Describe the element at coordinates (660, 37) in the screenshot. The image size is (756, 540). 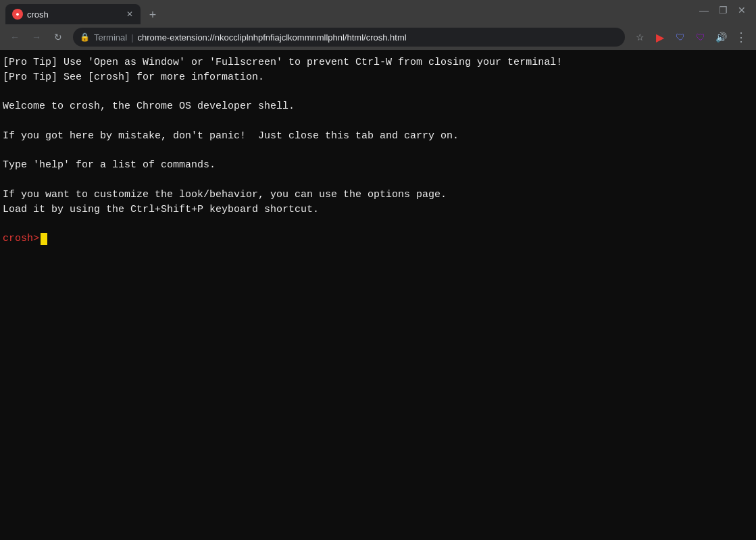
I see `extension1-button: ▶` at that location.